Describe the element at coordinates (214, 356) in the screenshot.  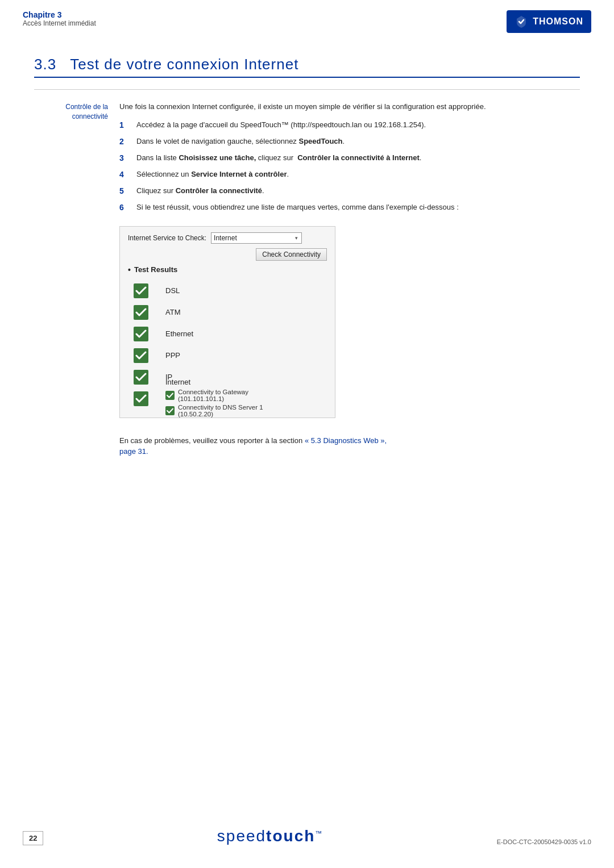
I see `label-ppp: PPP` at that location.